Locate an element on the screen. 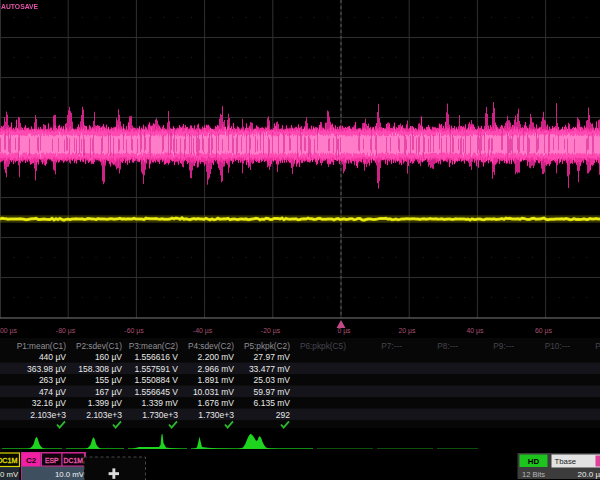  svg-text: Tbase is located at coordinates (566, 462).